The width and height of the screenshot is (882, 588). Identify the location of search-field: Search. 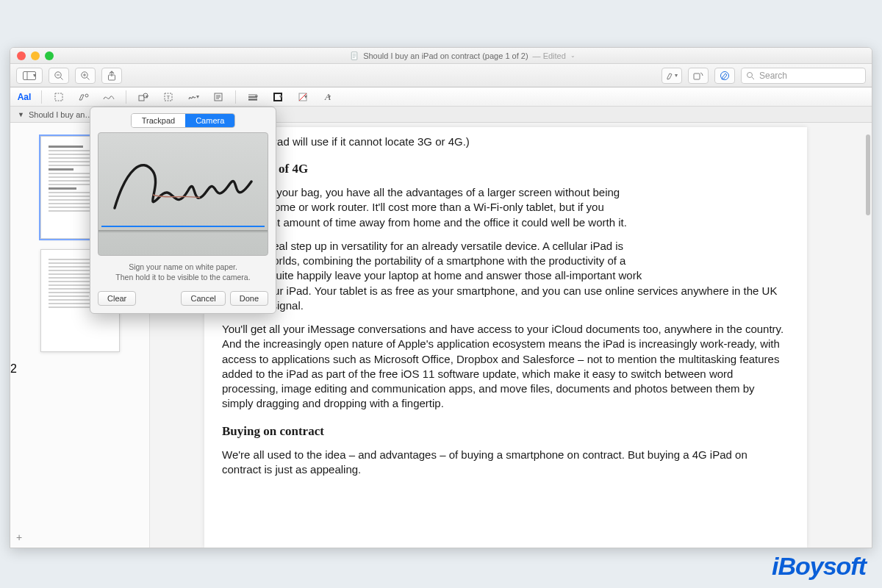
(803, 76).